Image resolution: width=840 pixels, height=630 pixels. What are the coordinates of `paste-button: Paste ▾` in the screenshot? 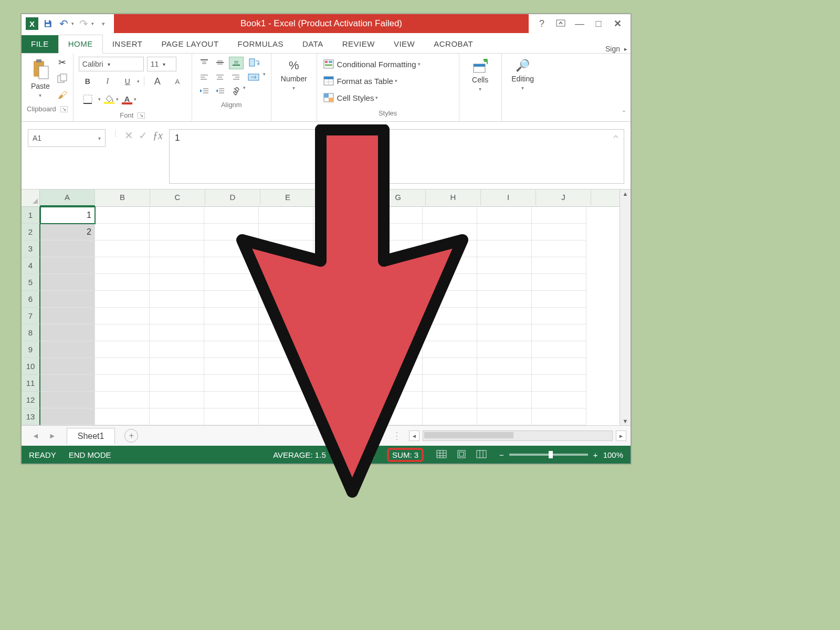 It's located at (40, 79).